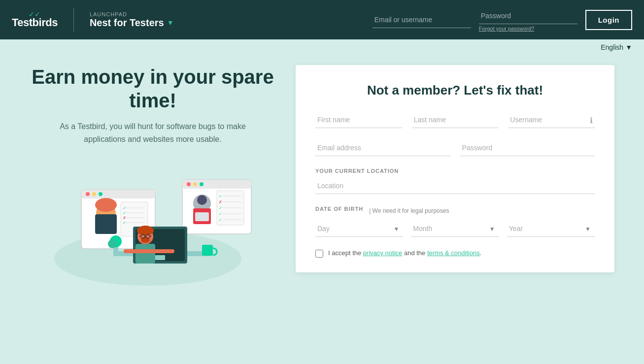 The height and width of the screenshot is (364, 644). What do you see at coordinates (455, 229) in the screenshot?
I see `month-select-wrap: Month ▼` at bounding box center [455, 229].